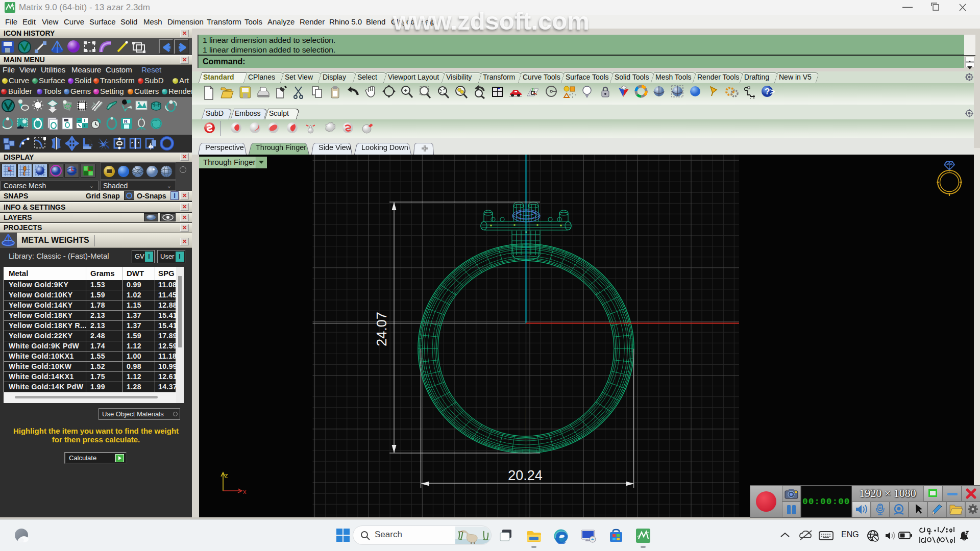 The width and height of the screenshot is (980, 551). Describe the element at coordinates (227, 475) in the screenshot. I see `svg-text: z` at that location.